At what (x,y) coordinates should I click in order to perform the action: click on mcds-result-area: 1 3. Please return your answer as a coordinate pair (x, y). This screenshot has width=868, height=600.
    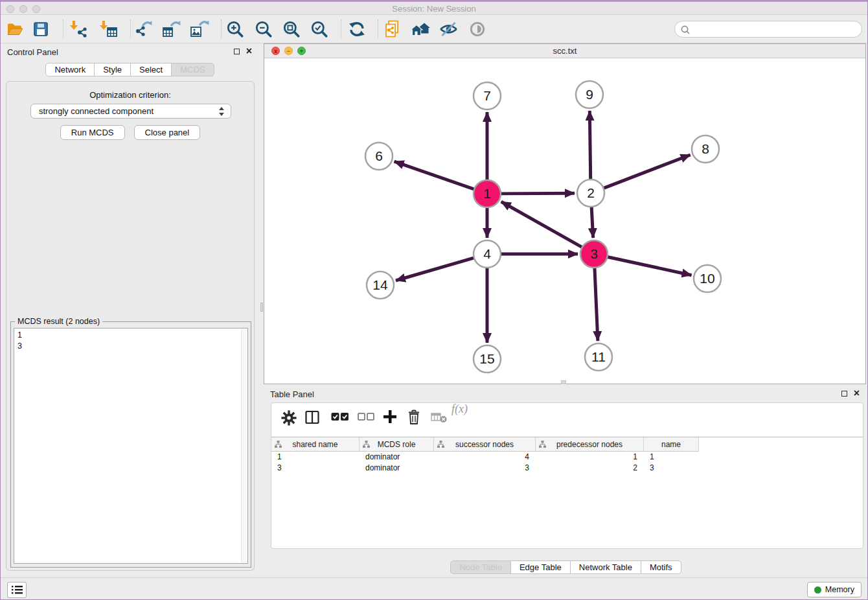
    Looking at the image, I should click on (131, 446).